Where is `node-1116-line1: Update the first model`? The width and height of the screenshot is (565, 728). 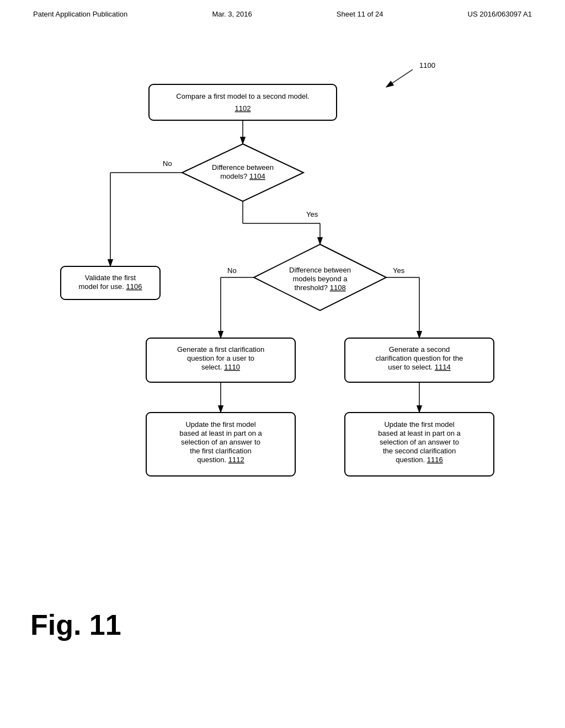 node-1116-line1: Update the first model is located at coordinates (419, 425).